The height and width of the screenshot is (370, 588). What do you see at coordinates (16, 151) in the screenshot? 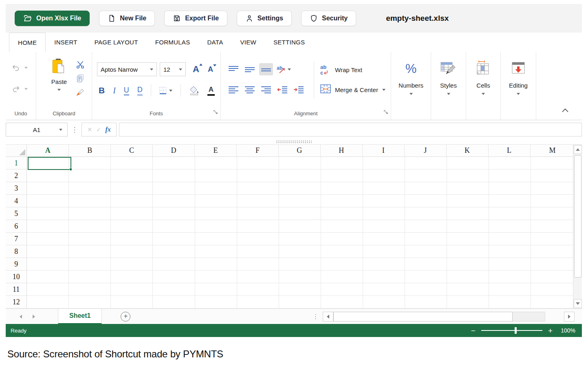
I see `select-all-button` at bounding box center [16, 151].